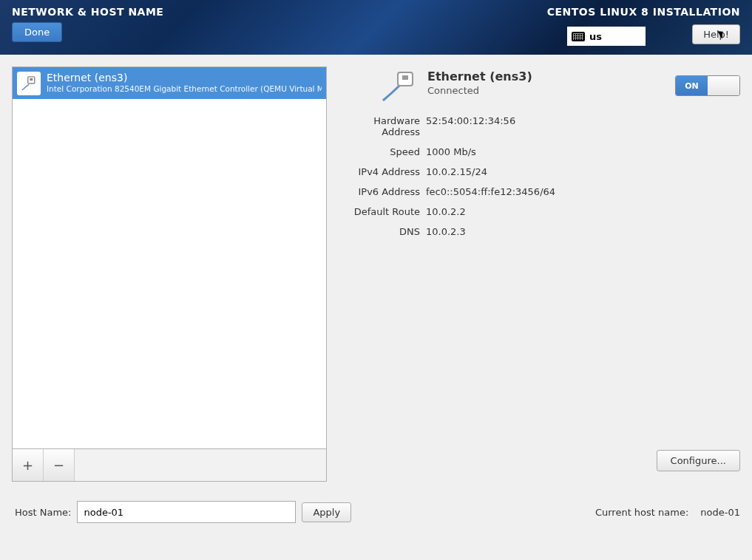 The image size is (752, 560). Describe the element at coordinates (59, 465) in the screenshot. I see `remove-device-button: −` at that location.